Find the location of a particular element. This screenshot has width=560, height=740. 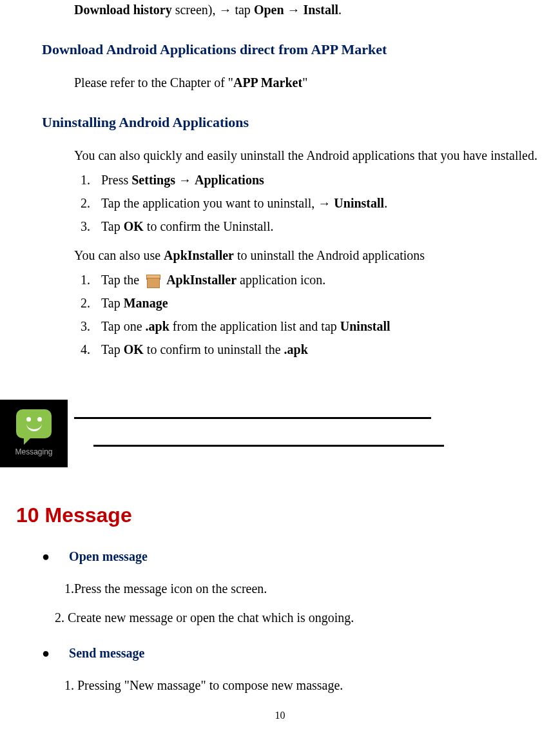

apk-step-3: 3. Tap one .apk from the application lis… is located at coordinates (314, 326).